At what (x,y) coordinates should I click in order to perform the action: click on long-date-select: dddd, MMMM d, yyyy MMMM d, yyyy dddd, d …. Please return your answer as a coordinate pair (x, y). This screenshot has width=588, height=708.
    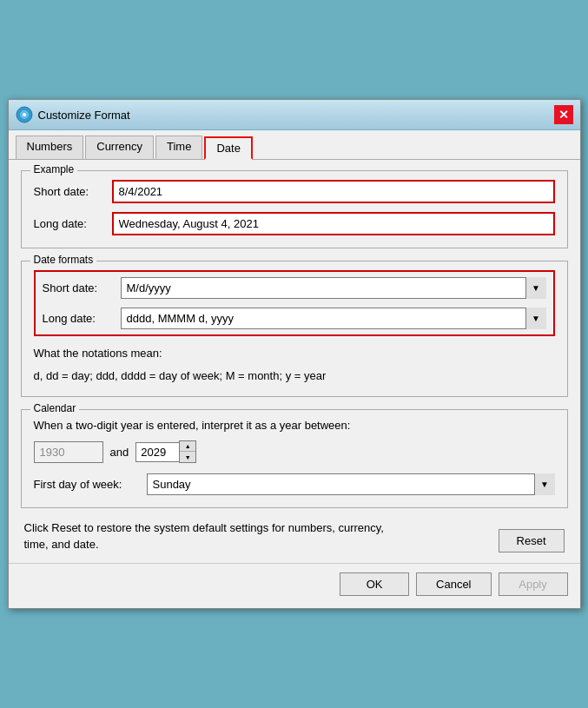
    Looking at the image, I should click on (334, 318).